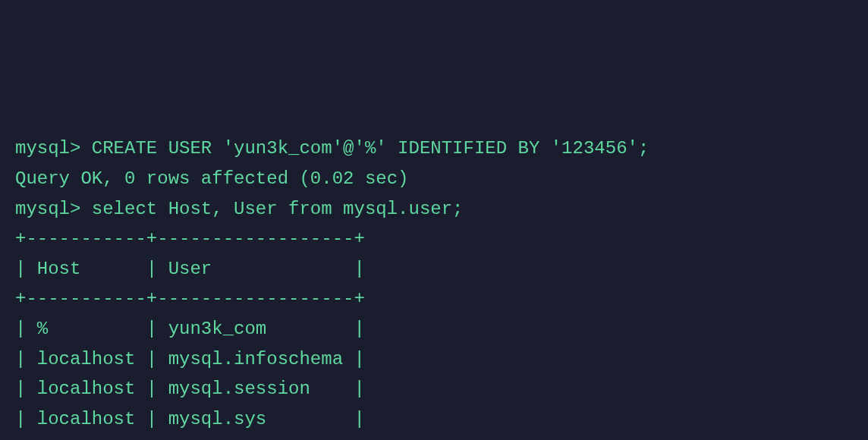 This screenshot has height=440, width=868. Describe the element at coordinates (434, 389) in the screenshot. I see `table-row: | localhost | mysql.session |` at that location.